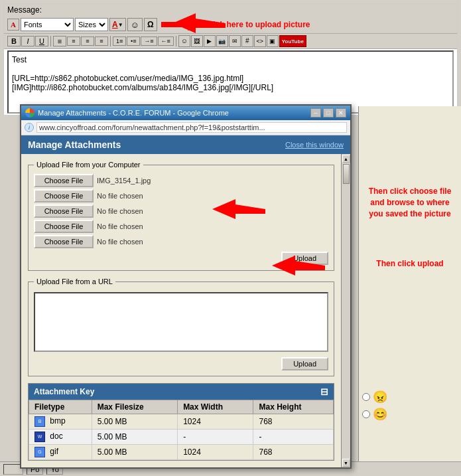  Describe the element at coordinates (375, 397) in the screenshot. I see `emoji-row-1: 😠` at that location.